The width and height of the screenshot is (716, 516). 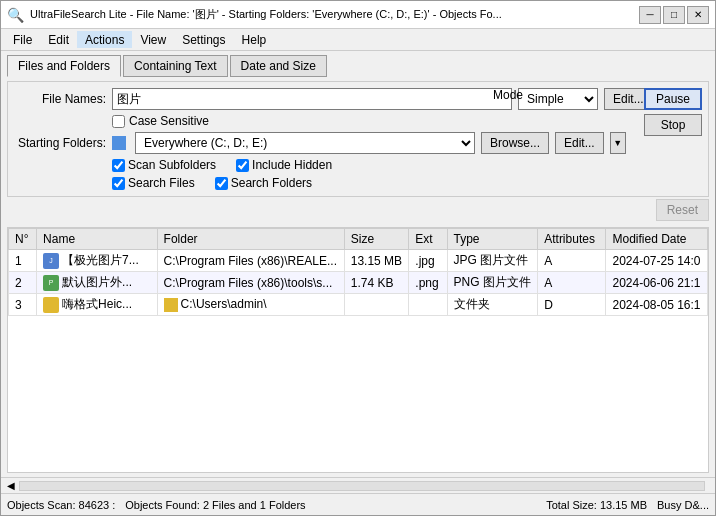 What do you see at coordinates (358, 210) in the screenshot?
I see `reset-row: Reset` at bounding box center [358, 210].